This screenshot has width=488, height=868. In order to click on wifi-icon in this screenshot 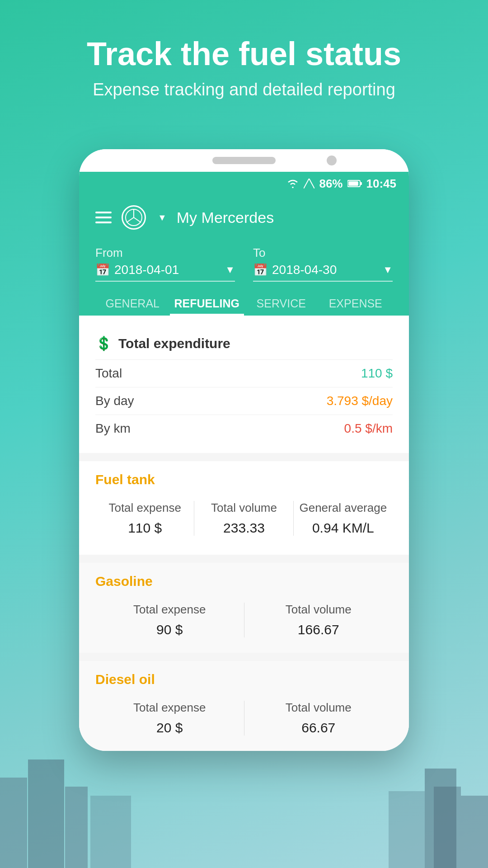, I will do `click(293, 184)`.